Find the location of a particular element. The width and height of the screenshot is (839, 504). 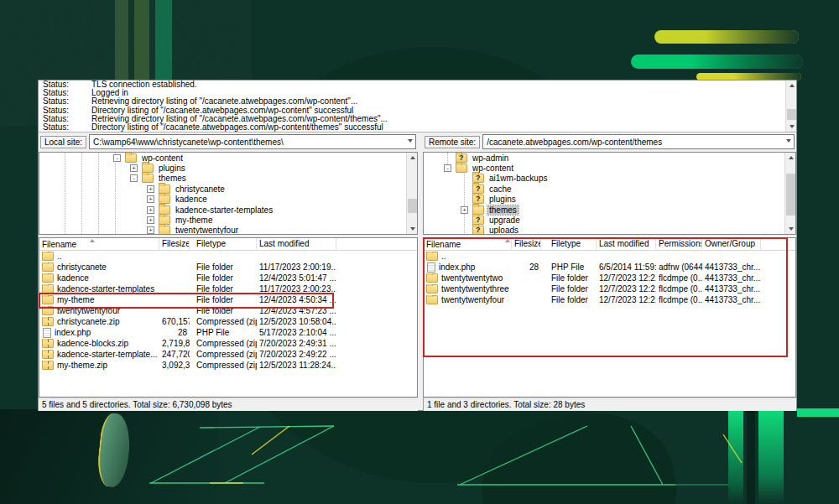

remote-status-bar: 1 file and 3 directories. Total size: 28… is located at coordinates (609, 404).